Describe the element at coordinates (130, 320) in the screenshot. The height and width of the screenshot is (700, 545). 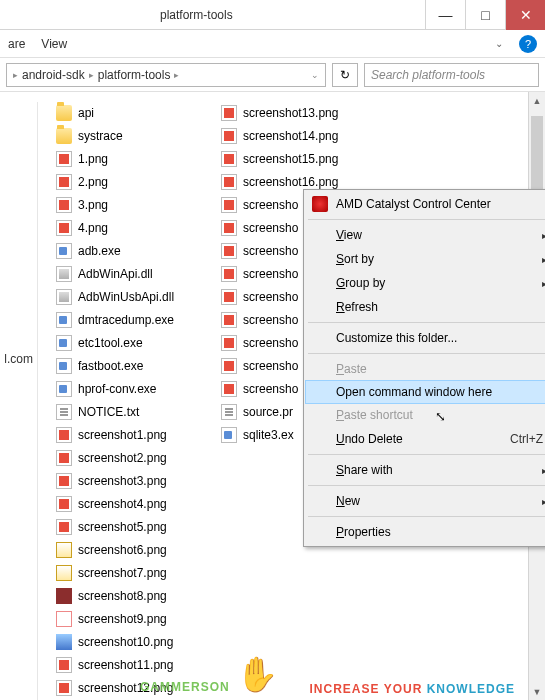
I see `file-item: dmtracedump.exe` at that location.